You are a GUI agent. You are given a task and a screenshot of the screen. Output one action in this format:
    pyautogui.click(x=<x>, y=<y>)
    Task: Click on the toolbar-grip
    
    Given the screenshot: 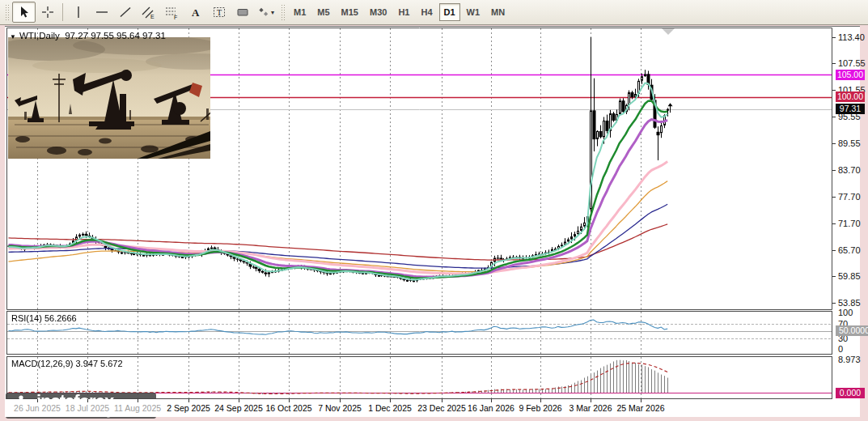 What is the action you would take?
    pyautogui.click(x=6, y=12)
    